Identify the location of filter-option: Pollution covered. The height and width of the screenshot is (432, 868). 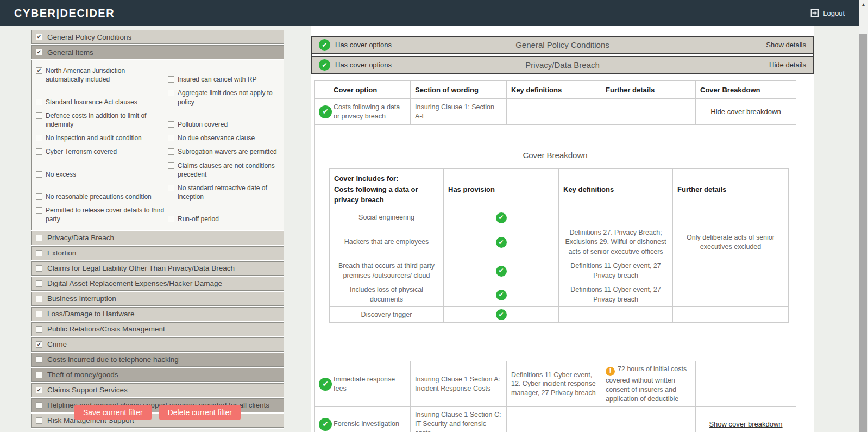
(224, 124).